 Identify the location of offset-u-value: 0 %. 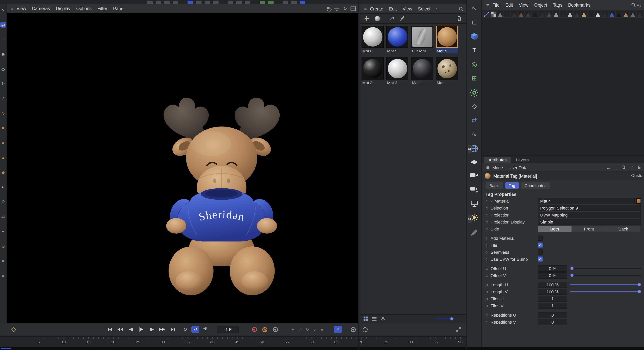
(552, 268).